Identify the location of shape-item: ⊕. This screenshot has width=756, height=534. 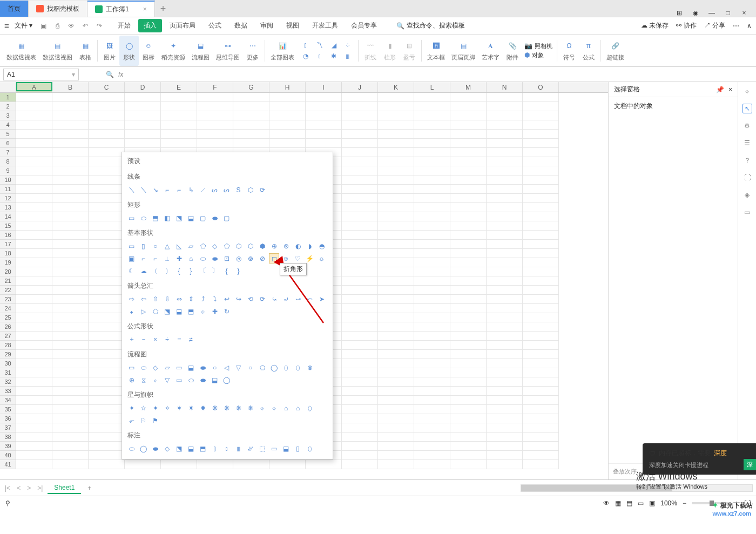
(274, 246).